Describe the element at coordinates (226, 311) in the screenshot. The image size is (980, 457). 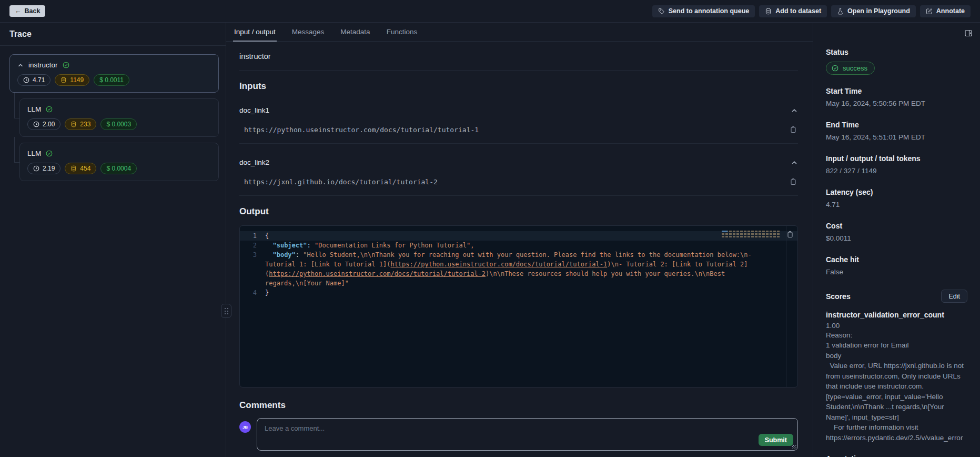
I see `panel-resize-handle` at that location.